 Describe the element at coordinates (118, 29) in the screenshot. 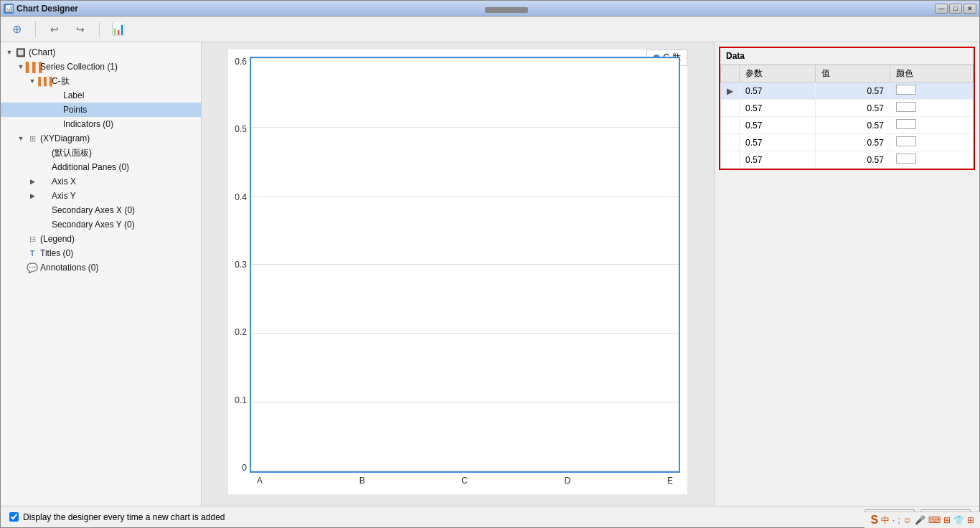

I see `chart-icon: 📊` at that location.